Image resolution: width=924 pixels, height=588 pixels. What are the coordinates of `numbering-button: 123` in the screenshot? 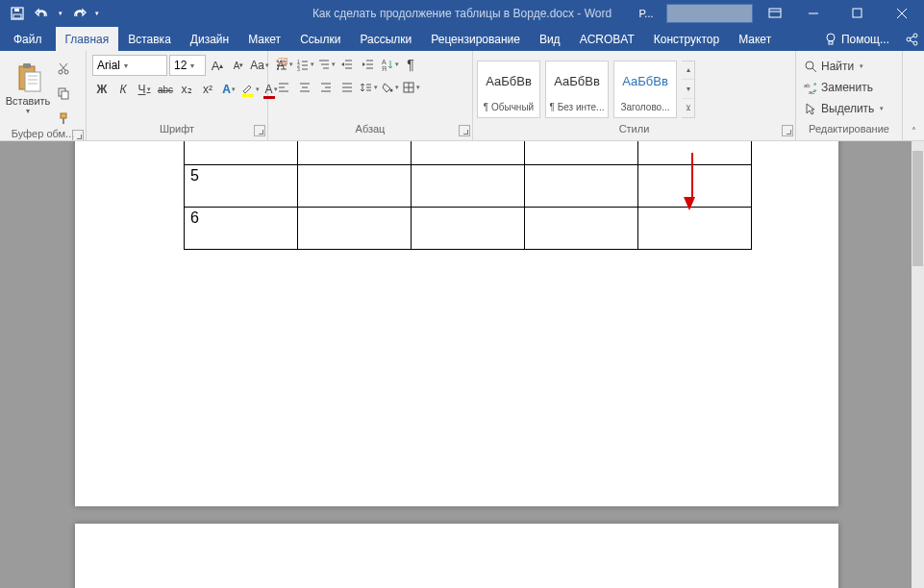 It's located at (305, 64).